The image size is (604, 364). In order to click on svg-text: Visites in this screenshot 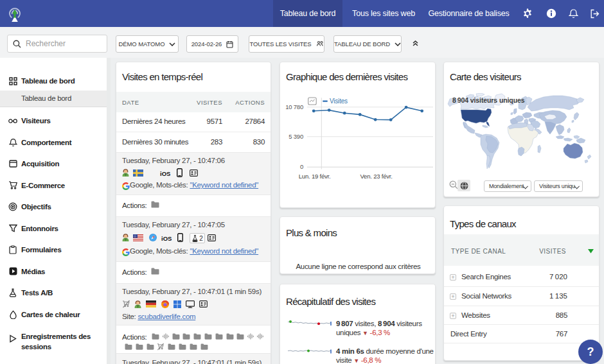, I will do `click(339, 101)`.